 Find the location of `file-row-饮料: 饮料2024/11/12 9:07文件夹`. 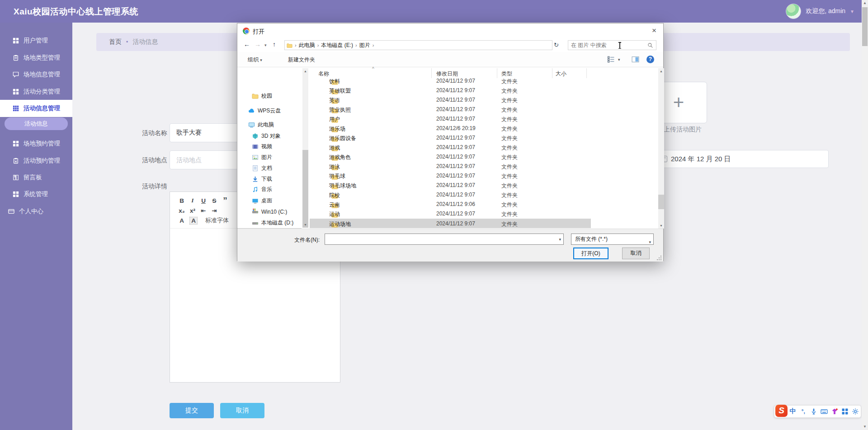

file-row-饮料: 饮料2024/11/12 9:07文件夹 is located at coordinates (450, 82).